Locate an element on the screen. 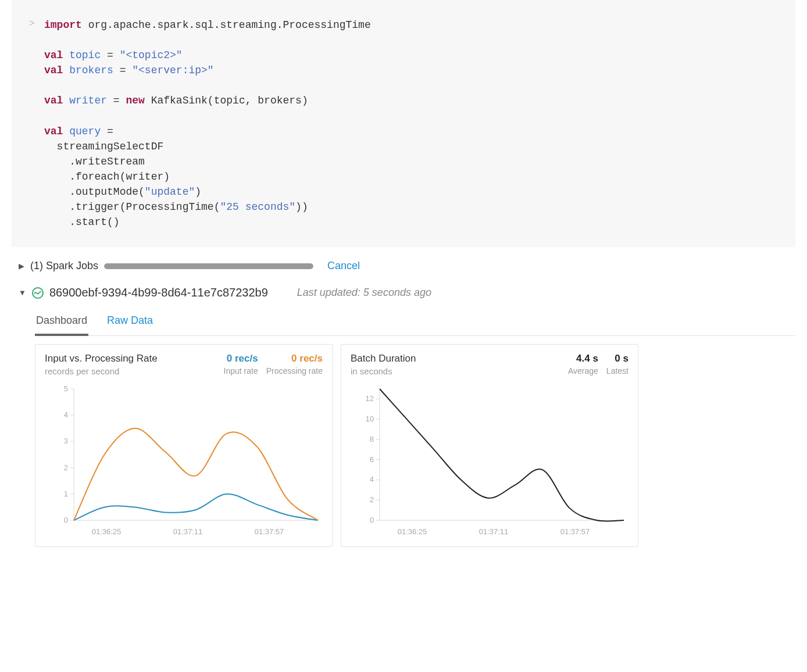 This screenshot has height=672, width=807. tabs: Dashboard Raw Data is located at coordinates (415, 323).